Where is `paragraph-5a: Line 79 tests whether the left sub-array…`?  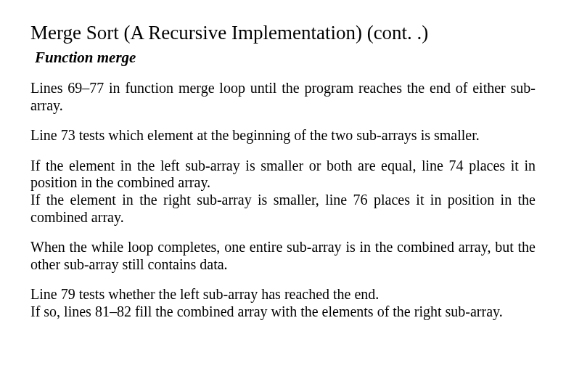 paragraph-5a: Line 79 tests whether the left sub-array… is located at coordinates (283, 295).